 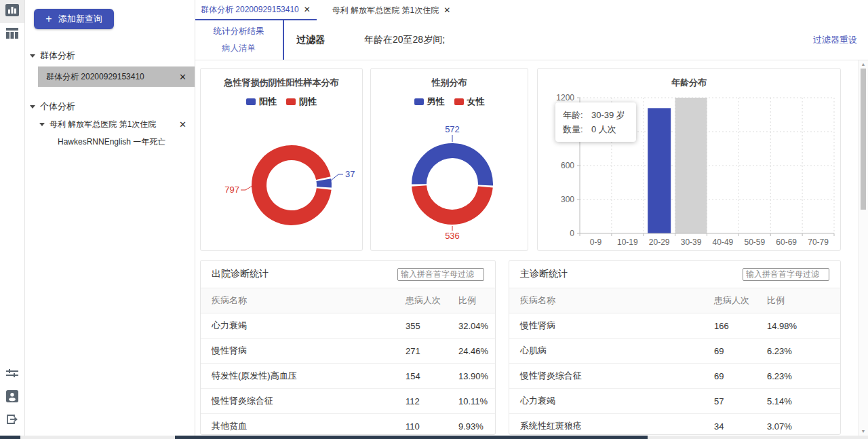 I want to click on icon-rail, so click(x=12, y=220).